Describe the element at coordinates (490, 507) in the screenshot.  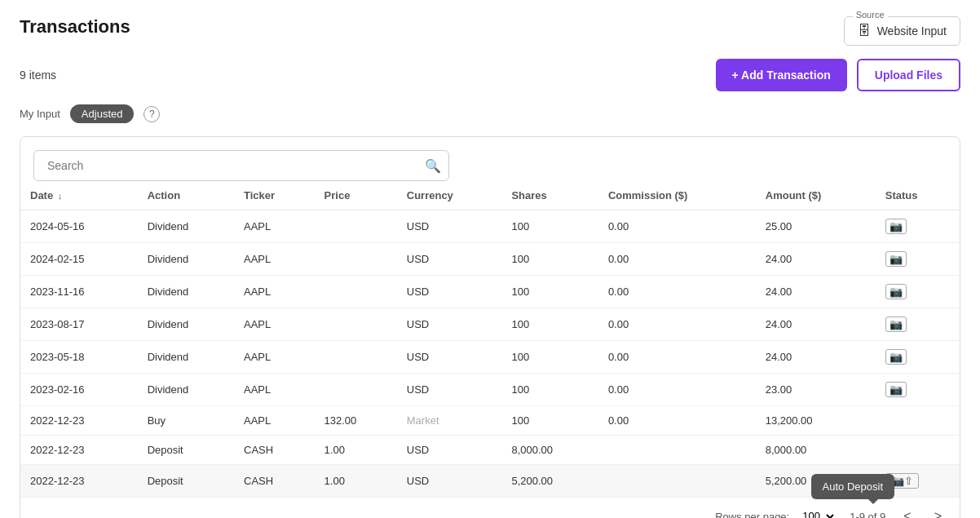
I see `table-footer: Rows per page: 10 25 100 1-9 of 9 < > Au…` at that location.